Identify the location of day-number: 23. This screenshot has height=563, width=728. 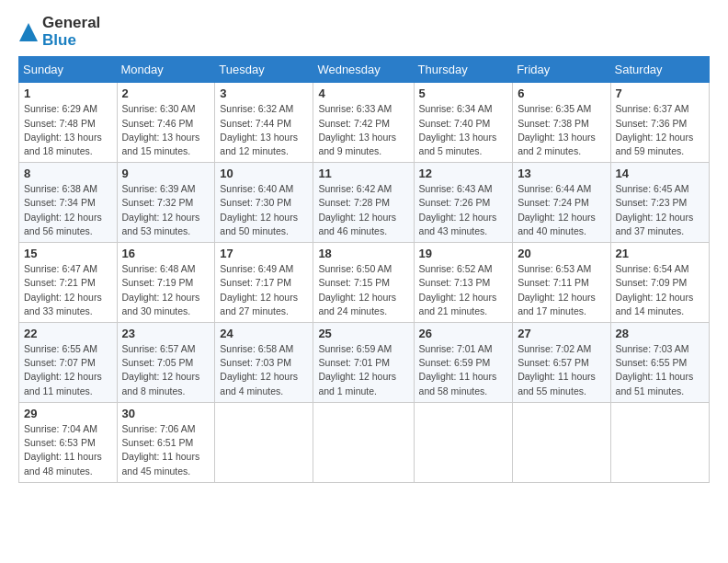
(166, 333).